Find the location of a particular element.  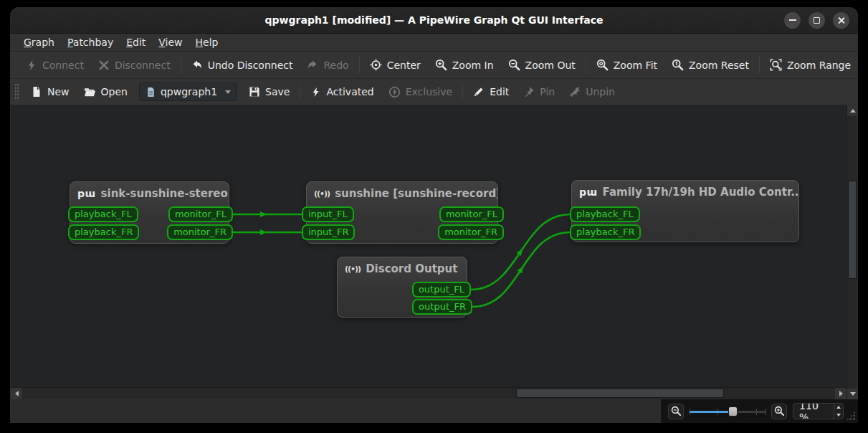

redo-button: Redo is located at coordinates (328, 65).